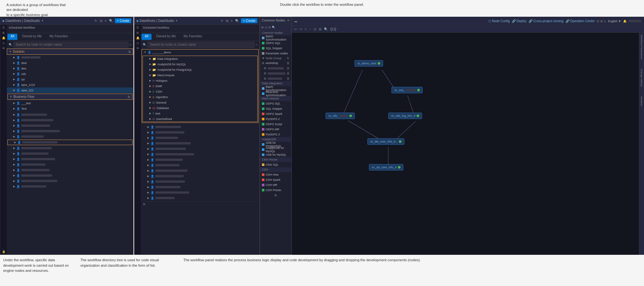 The height and width of the screenshot is (286, 644). I want to click on canvas-node-demo-start: xc_demo_start, so click(369, 63).